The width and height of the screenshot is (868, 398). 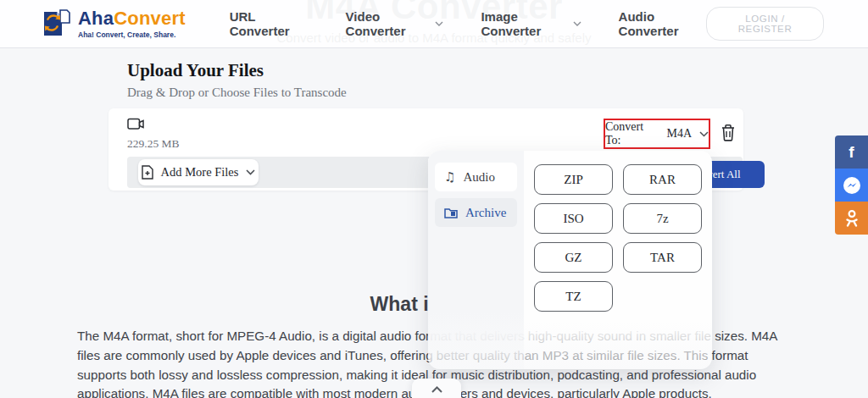 What do you see at coordinates (663, 257) in the screenshot?
I see `format-option-tar: TAR` at bounding box center [663, 257].